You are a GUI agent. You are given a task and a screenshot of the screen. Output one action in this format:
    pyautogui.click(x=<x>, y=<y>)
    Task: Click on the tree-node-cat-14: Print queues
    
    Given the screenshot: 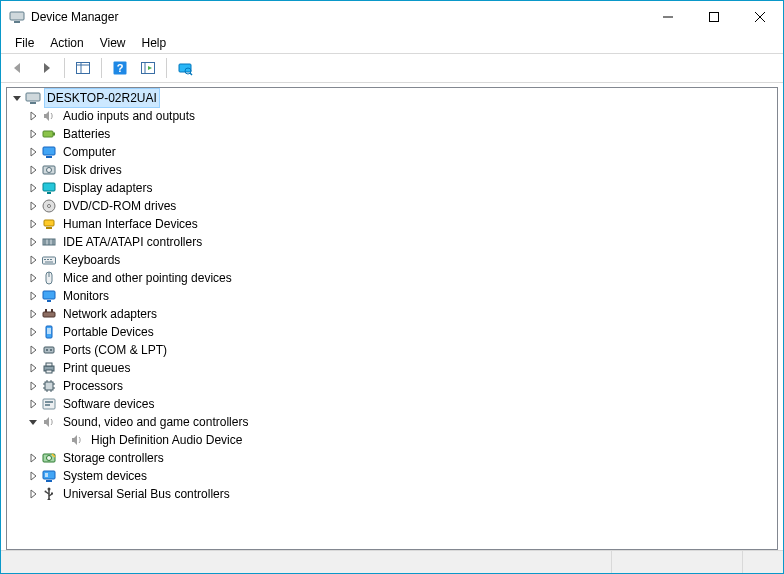 What is the action you would take?
    pyautogui.click(x=392, y=368)
    